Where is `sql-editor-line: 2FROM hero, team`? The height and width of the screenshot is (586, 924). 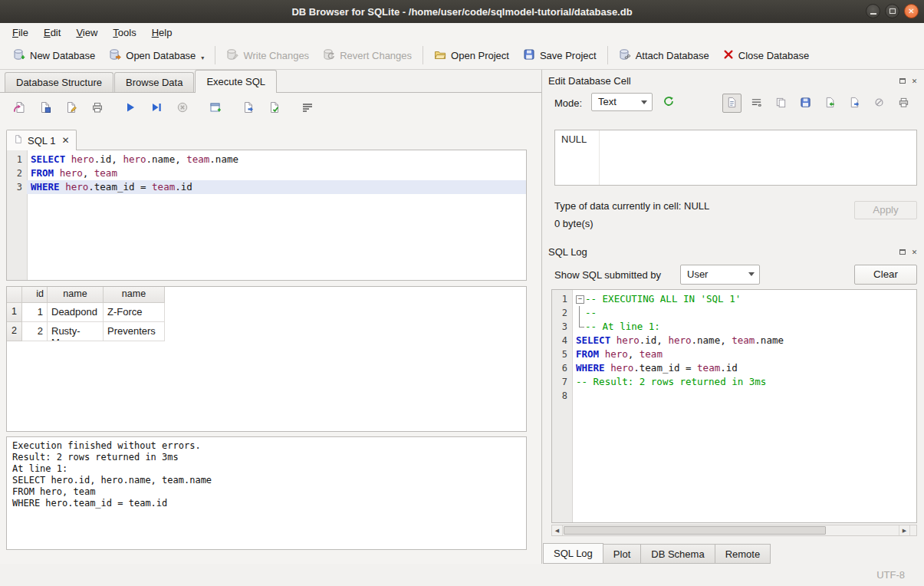 sql-editor-line: 2FROM hero, team is located at coordinates (267, 173).